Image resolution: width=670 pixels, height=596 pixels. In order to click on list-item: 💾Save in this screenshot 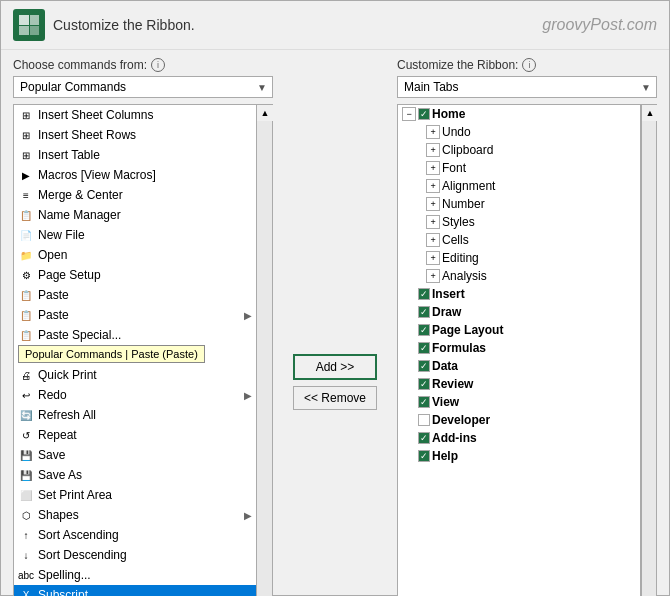, I will do `click(135, 455)`.